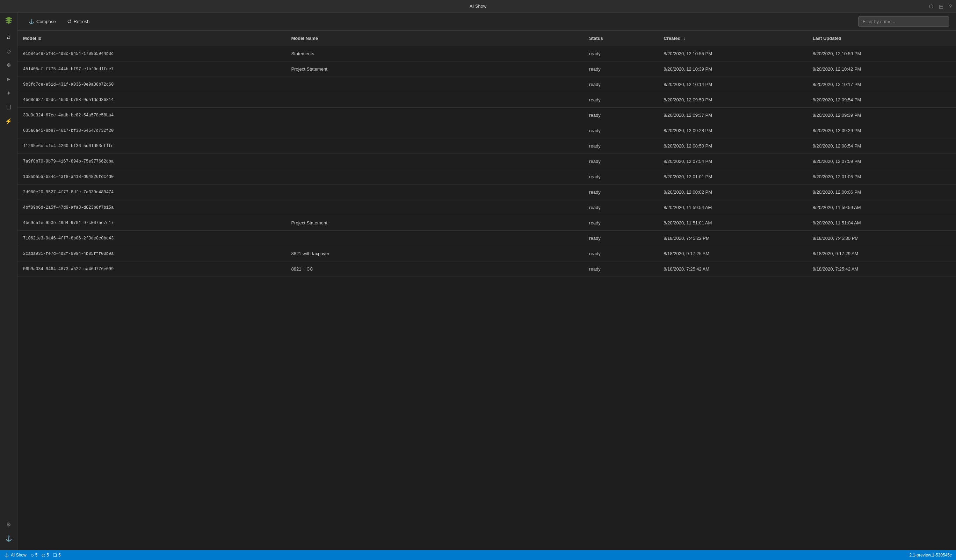 This screenshot has height=560, width=956. Describe the element at coordinates (151, 131) in the screenshot. I see `cell-model-id: 635a6a45-8b87-4617-bf38-64547d732f20` at that location.